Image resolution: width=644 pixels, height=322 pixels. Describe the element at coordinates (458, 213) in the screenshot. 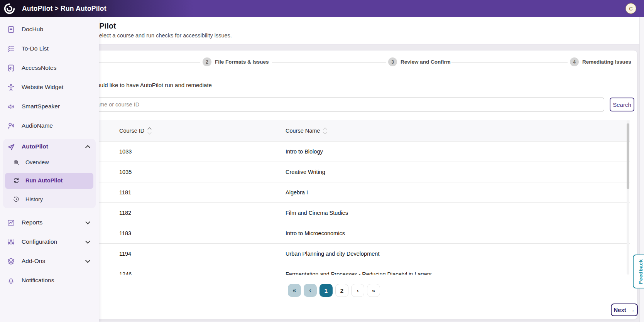

I see `course-name-cell: Film and Cinema Studies` at that location.